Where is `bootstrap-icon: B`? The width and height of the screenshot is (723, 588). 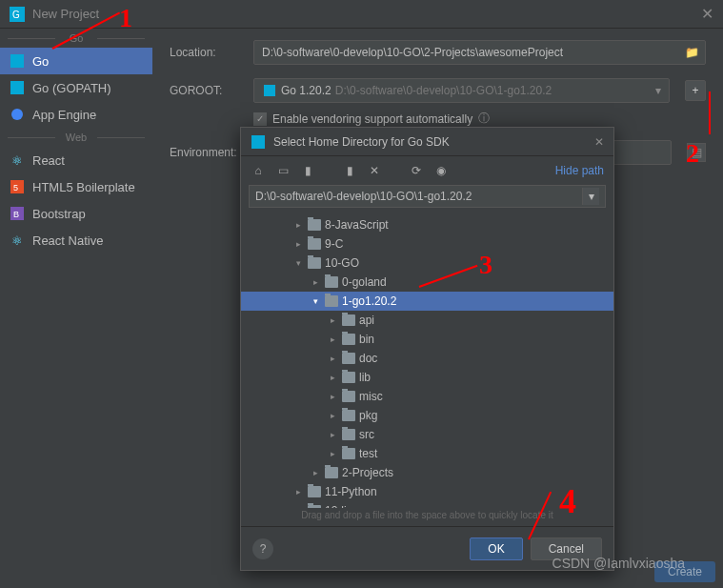 bootstrap-icon: B is located at coordinates (17, 213).